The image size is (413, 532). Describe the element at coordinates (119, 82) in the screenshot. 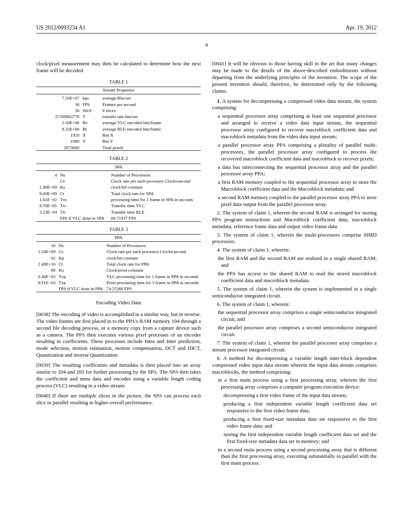

I see `table1-label: TABLE 1` at that location.